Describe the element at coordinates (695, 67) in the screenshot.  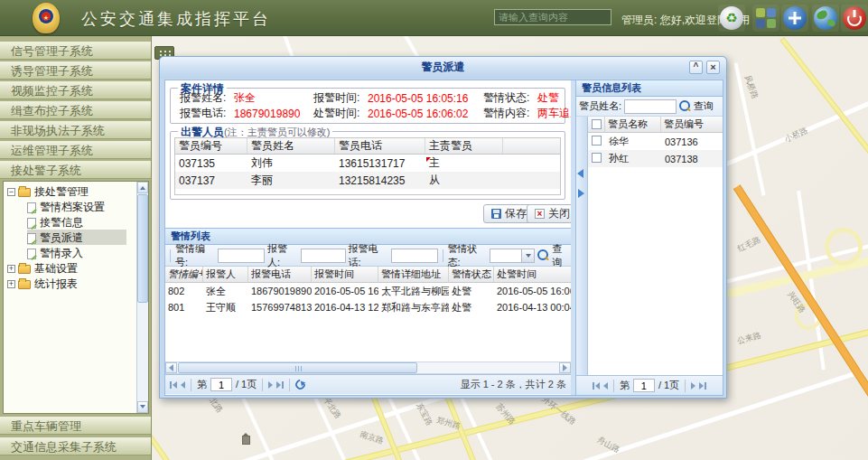
I see `collapse-window-icon` at that location.